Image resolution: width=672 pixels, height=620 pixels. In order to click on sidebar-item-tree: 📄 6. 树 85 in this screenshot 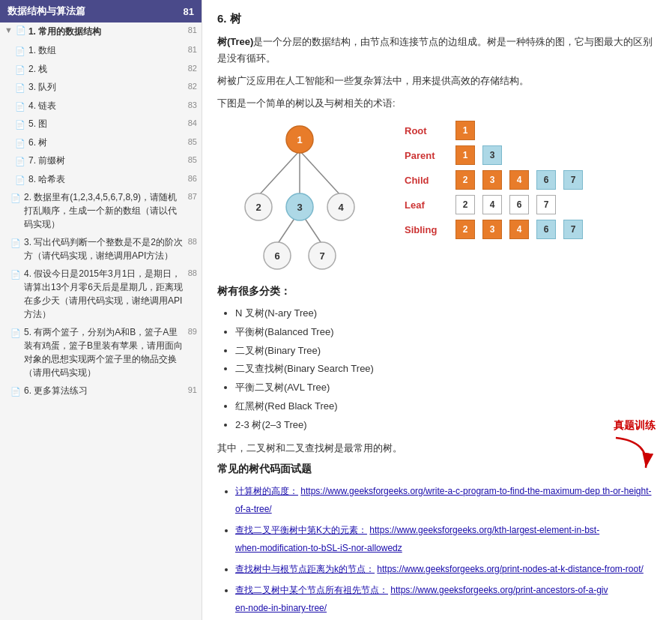, I will do `click(100, 142)`.